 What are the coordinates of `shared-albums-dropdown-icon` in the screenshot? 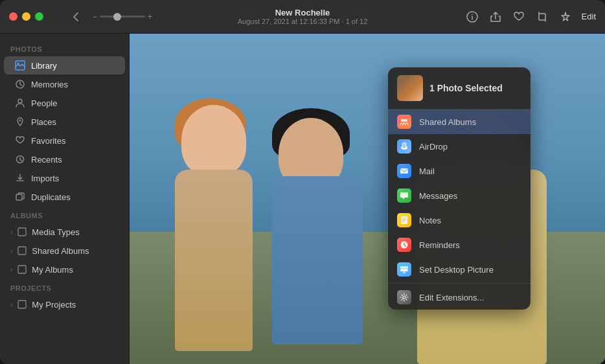 It's located at (404, 122).